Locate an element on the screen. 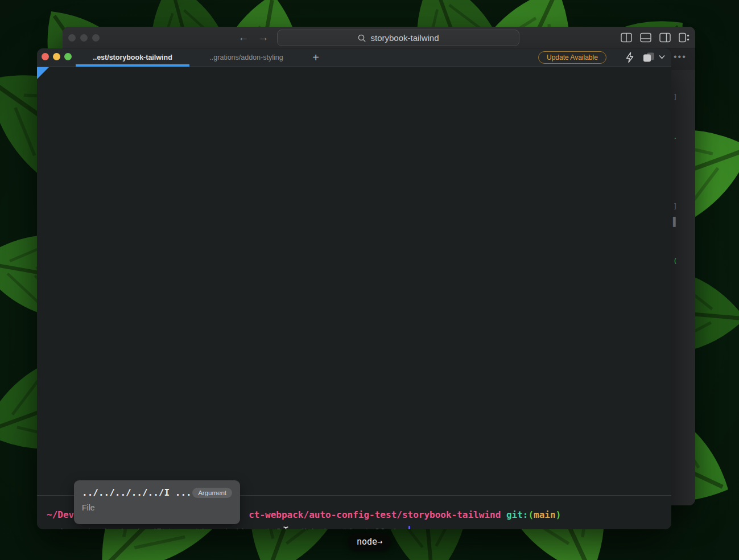 This screenshot has width=739, height=560. sliver-glyph: · is located at coordinates (675, 138).